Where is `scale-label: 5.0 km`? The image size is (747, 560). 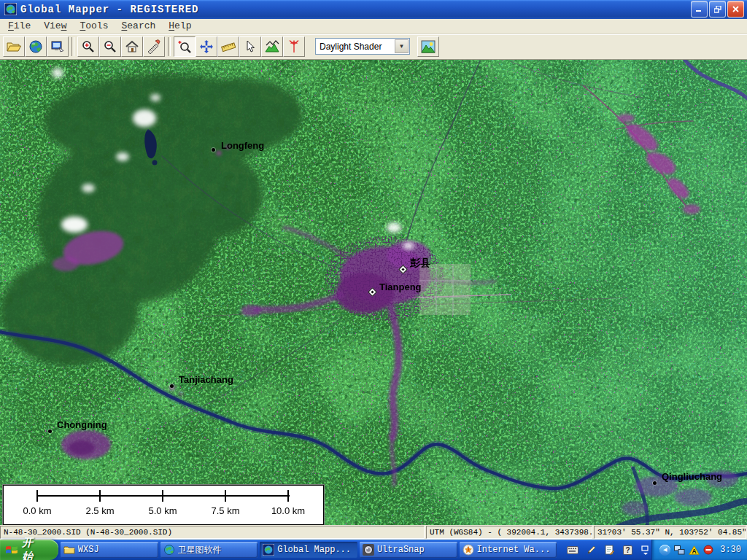 scale-label: 5.0 km is located at coordinates (163, 510).